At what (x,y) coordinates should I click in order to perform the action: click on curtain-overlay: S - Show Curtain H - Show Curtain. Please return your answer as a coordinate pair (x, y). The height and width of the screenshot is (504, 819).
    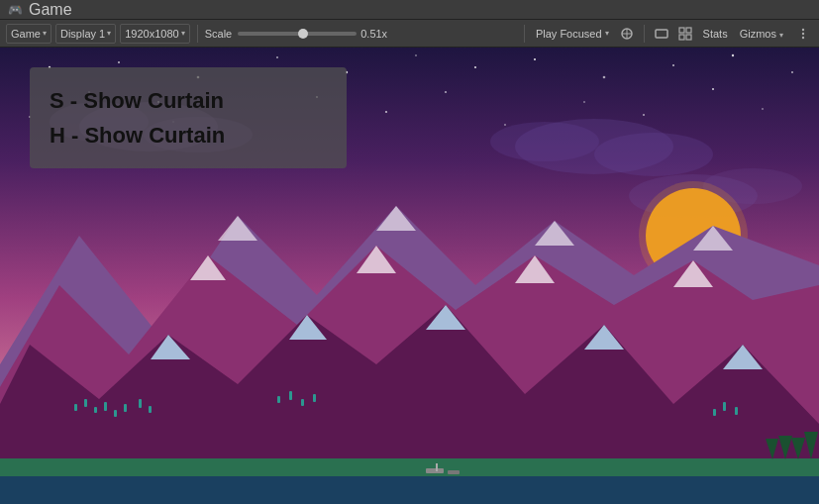
    Looking at the image, I should click on (188, 118).